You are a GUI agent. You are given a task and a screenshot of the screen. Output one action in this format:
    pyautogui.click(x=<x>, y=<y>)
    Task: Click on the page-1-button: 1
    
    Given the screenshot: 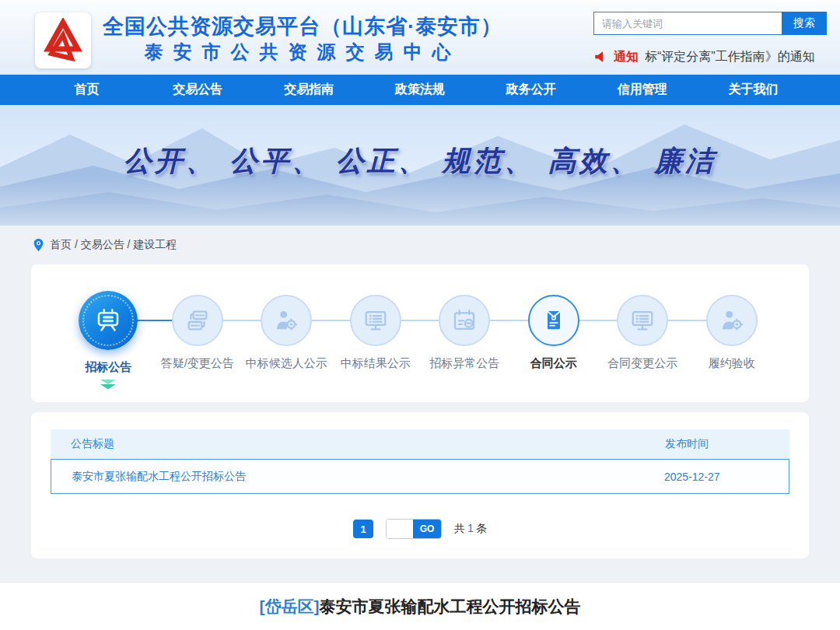 What is the action you would take?
    pyautogui.click(x=363, y=529)
    